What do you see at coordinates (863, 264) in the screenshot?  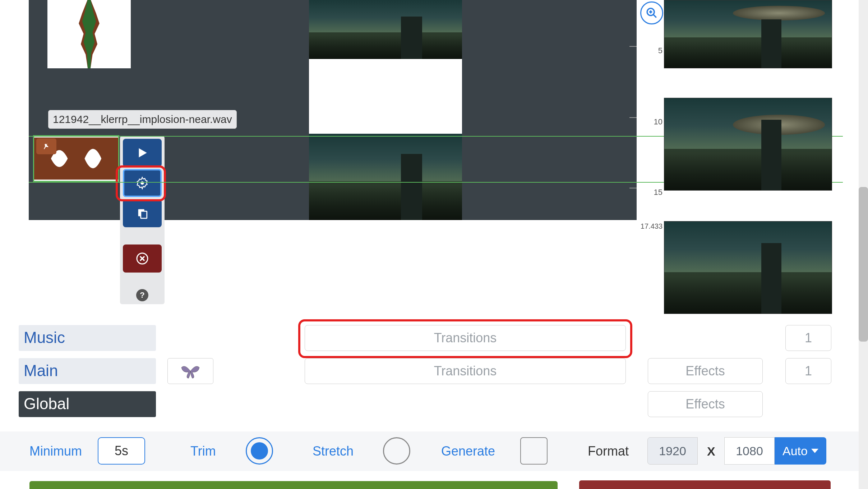 I see `scrollbar-thumb` at bounding box center [863, 264].